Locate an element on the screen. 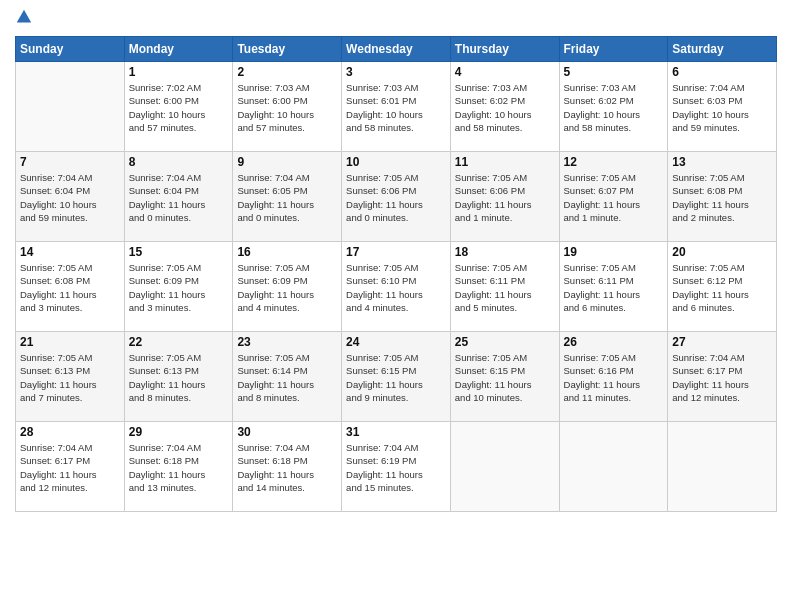  day-info: Sunrise: 7:02 AM Sunset: 6:00 PM Dayligh… is located at coordinates (179, 108).